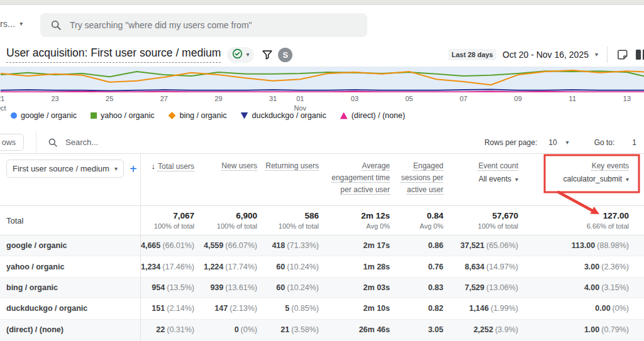  I want to click on table-row: google / organic4,665(66.01%)4,559(66.07…, so click(322, 246).